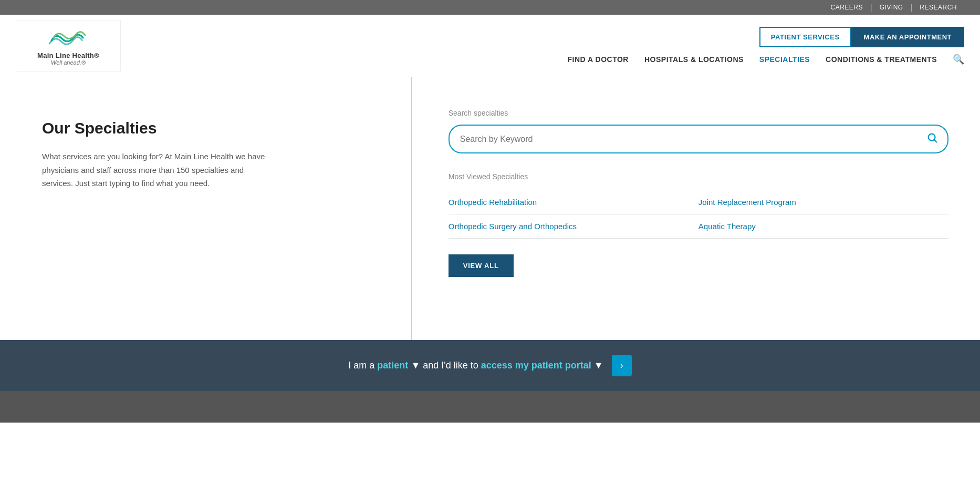  Describe the element at coordinates (574, 202) in the screenshot. I see `specialty-ortho-rehab: Orthopedic Rehabilitation` at that location.